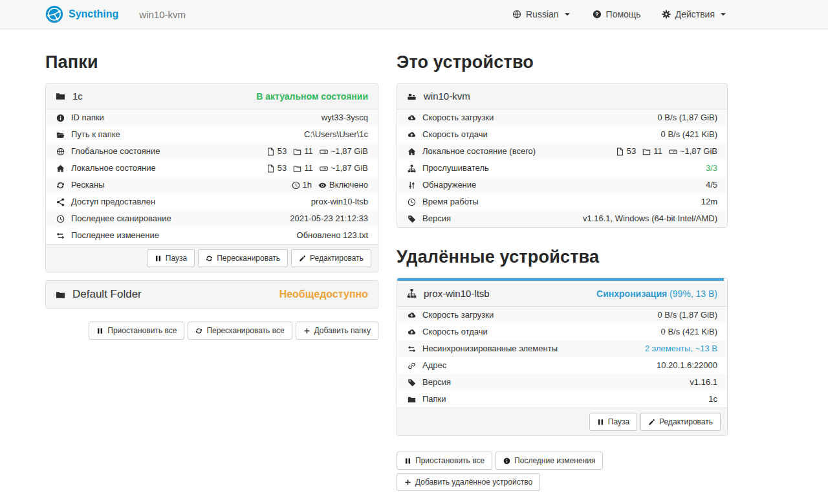 This screenshot has width=828, height=504. What do you see at coordinates (681, 349) in the screenshot?
I see `out-of-sync-link: 2 элементы, ~13 B` at bounding box center [681, 349].